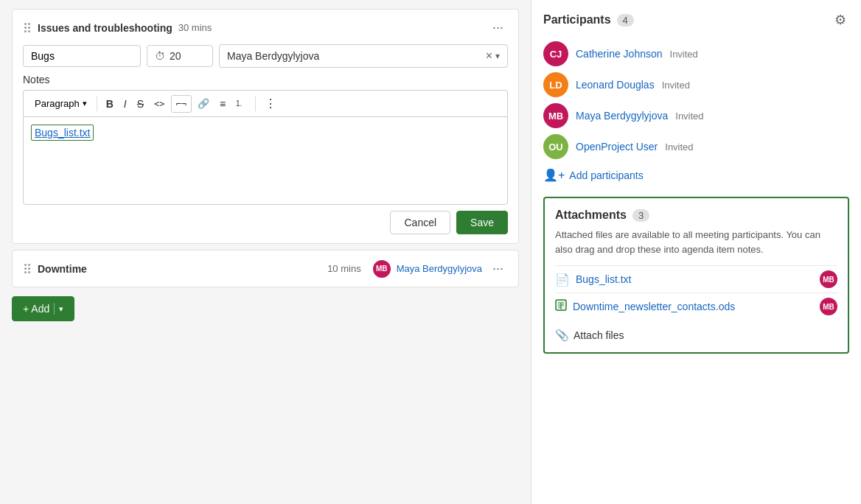 The width and height of the screenshot is (861, 504). I want to click on add-participant-icon: 👤+, so click(554, 175).